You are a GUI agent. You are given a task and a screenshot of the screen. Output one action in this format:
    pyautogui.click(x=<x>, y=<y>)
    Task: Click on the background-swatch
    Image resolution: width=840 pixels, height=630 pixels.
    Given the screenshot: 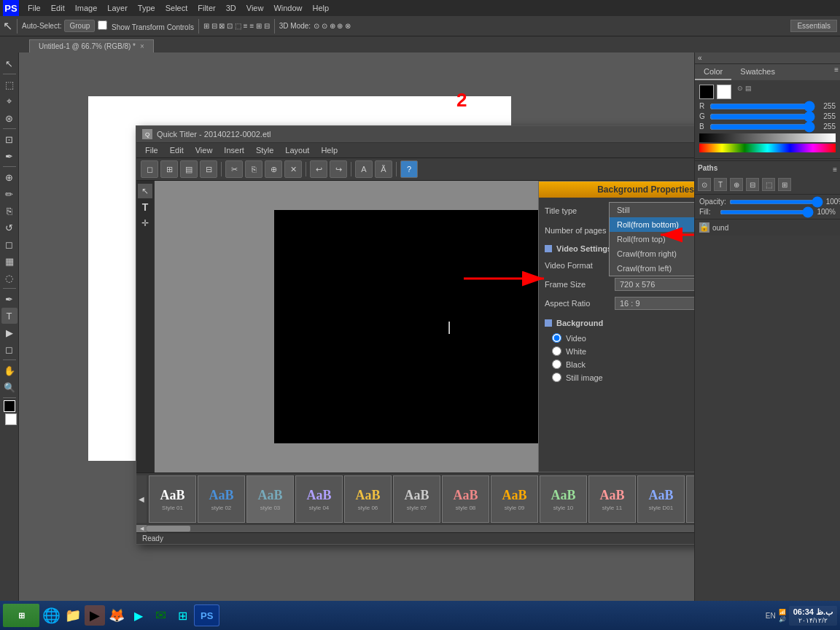 What is the action you would take?
    pyautogui.click(x=724, y=92)
    